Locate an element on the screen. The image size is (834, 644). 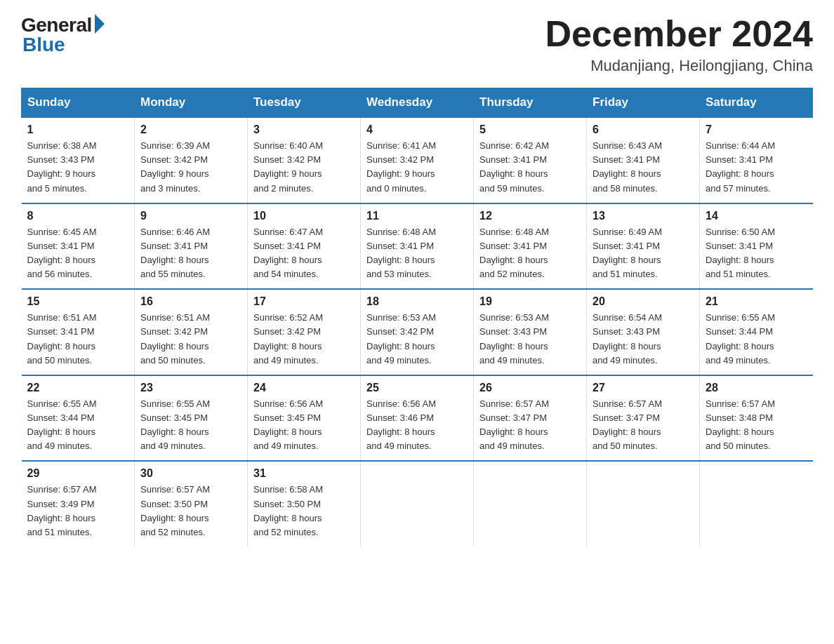
day-number: 19 is located at coordinates (530, 302).